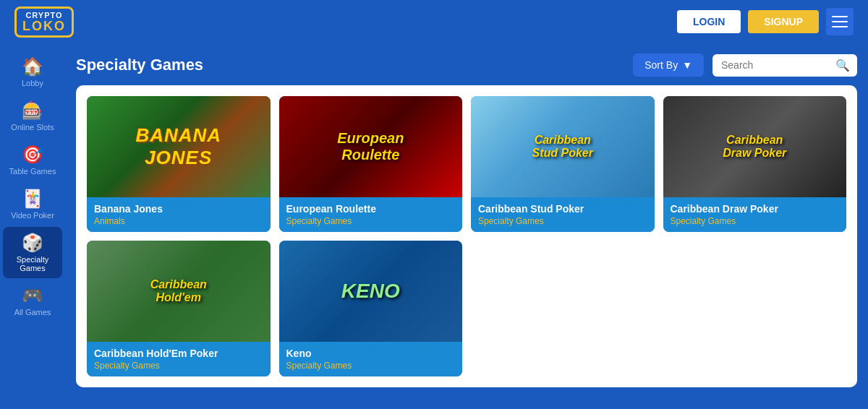  Describe the element at coordinates (179, 309) in the screenshot. I see `game-card-caribbean-holdem-poker: CaribbeanHold'em Caribbean Hold'Em Poker…` at that location.